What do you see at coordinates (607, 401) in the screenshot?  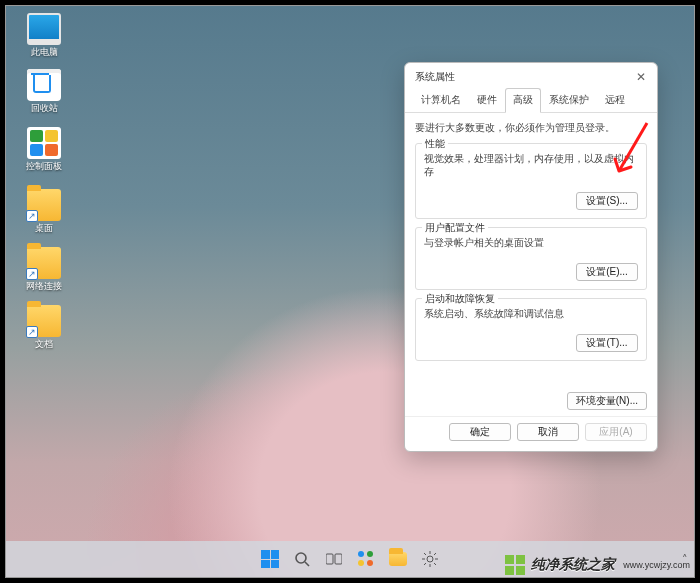 I see `env-vars-button: 环境变量(N)...` at bounding box center [607, 401].